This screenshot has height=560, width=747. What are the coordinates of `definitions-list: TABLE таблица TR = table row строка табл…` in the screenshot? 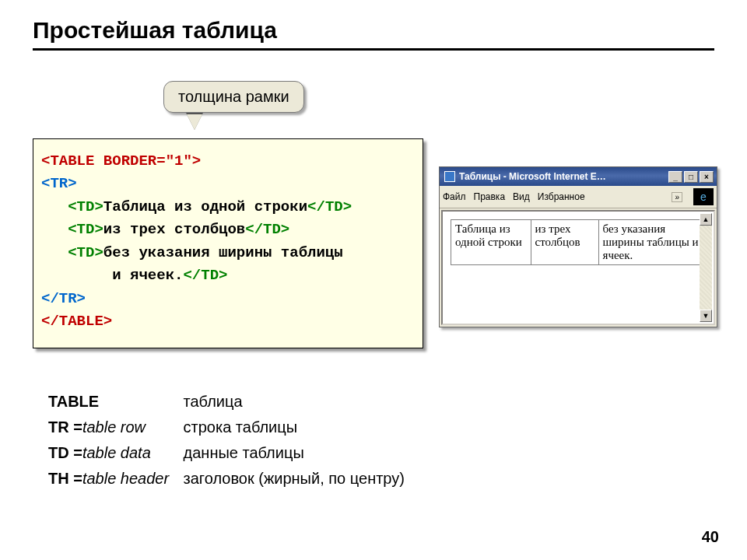 It's located at (226, 440).